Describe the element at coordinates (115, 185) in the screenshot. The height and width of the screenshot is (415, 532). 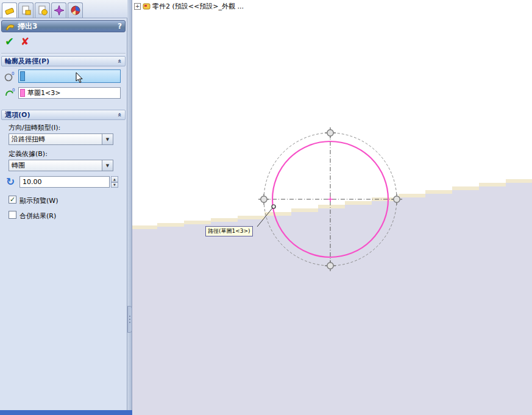
I see `spin-down-button: ▼` at that location.